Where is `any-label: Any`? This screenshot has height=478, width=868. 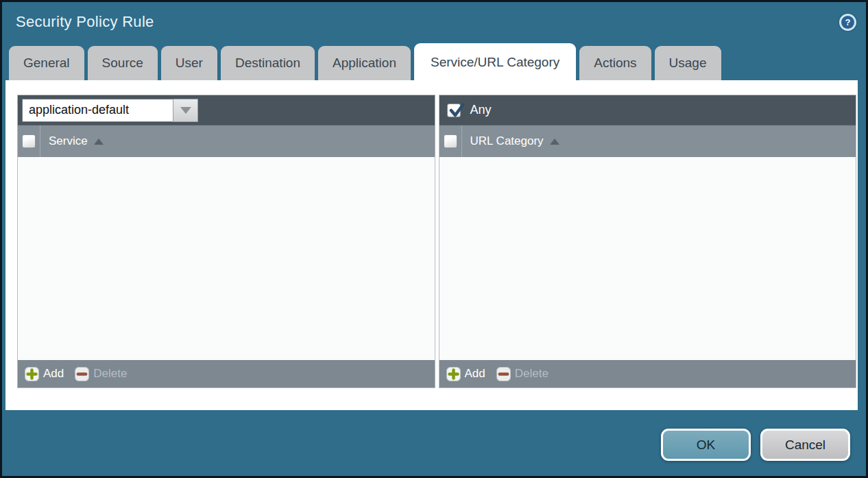
any-label: Any is located at coordinates (481, 110).